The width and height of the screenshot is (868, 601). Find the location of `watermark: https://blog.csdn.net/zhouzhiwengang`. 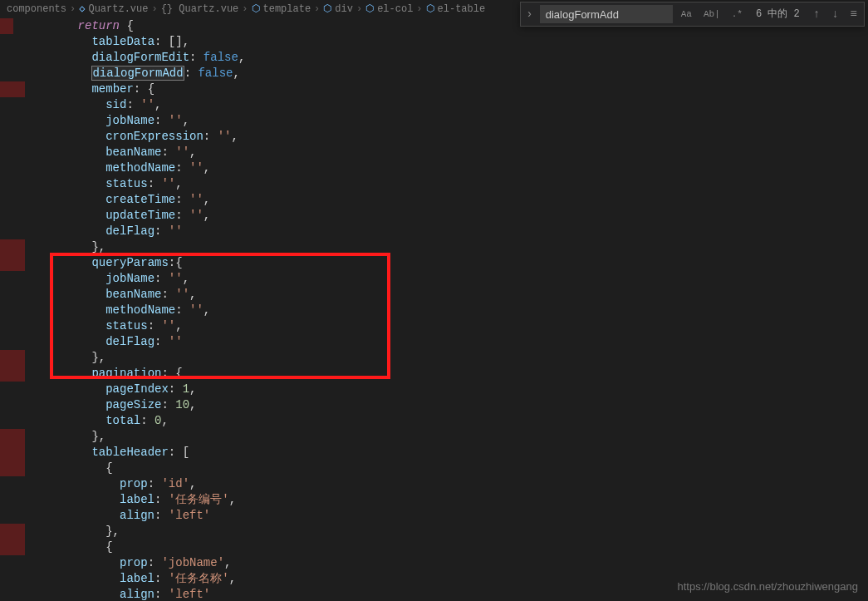

watermark: https://blog.csdn.net/zhouzhiwengang is located at coordinates (767, 587).